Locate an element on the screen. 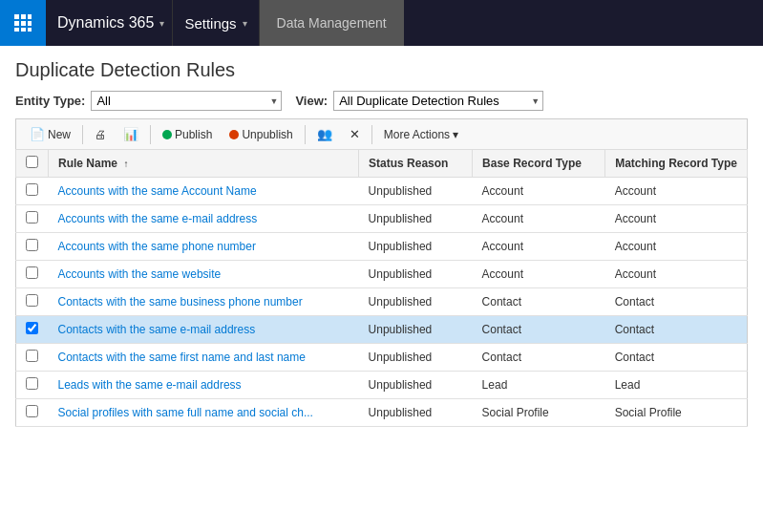 This screenshot has width=763, height=532. print-icon: 🖨 is located at coordinates (100, 135).